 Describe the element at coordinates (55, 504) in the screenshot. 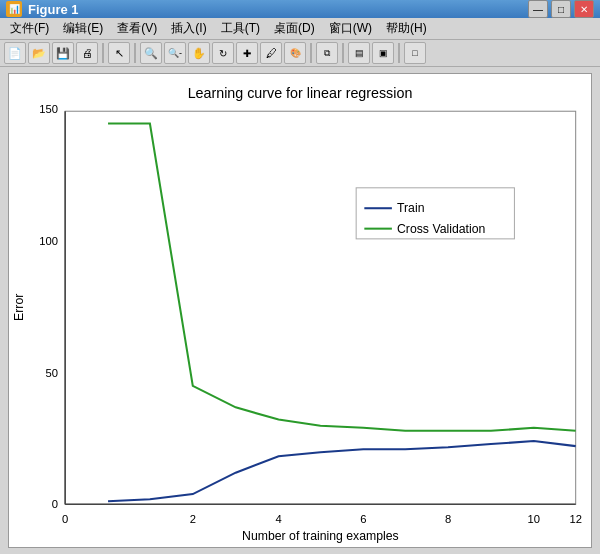

I see `y-tick-0: 0` at that location.